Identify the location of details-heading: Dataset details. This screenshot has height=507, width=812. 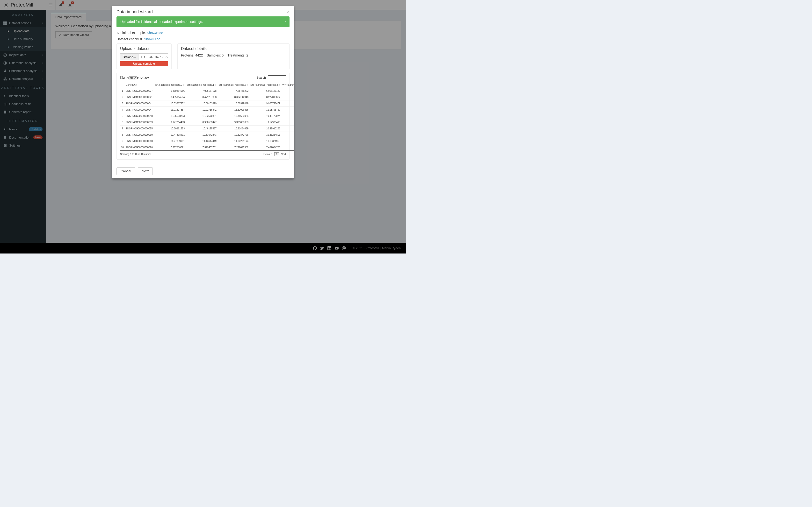
(234, 49).